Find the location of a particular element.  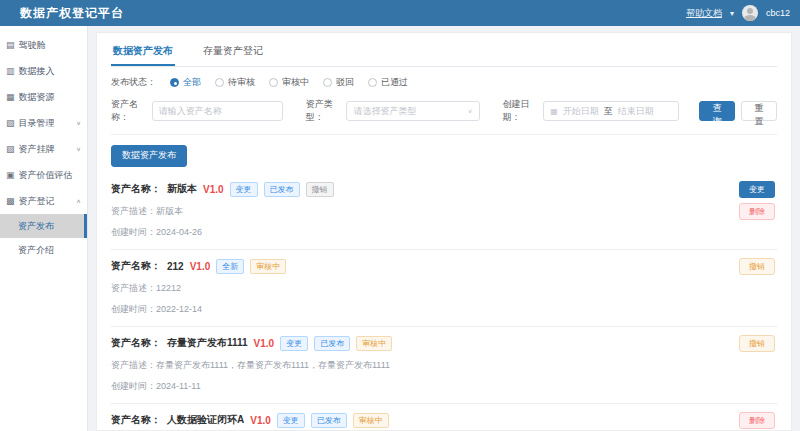

asset-card: 资产名称： 新版本 V1.0 变更 已发布 撤销 资产描述：新版本 创建时间：2… is located at coordinates (444, 212).